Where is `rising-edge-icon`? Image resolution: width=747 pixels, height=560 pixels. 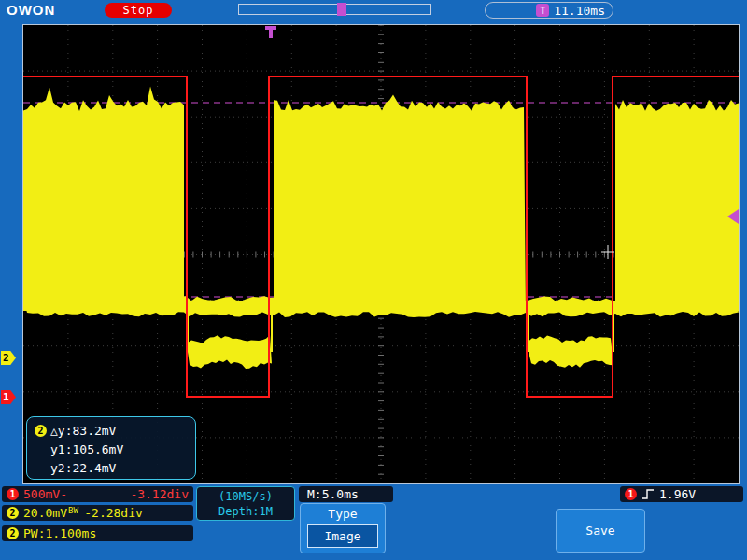
rising-edge-icon is located at coordinates (648, 495).